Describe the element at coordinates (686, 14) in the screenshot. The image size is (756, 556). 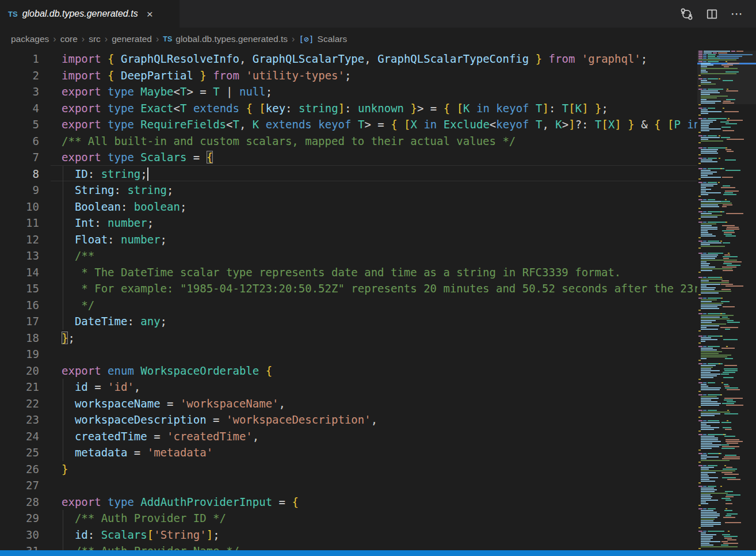
I see `open-changes-icon` at that location.